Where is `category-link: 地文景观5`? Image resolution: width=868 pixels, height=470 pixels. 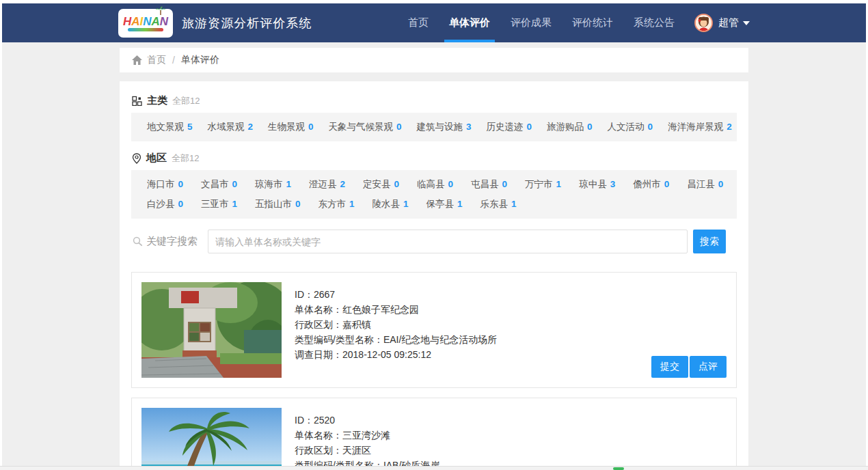 category-link: 地文景观5 is located at coordinates (169, 127).